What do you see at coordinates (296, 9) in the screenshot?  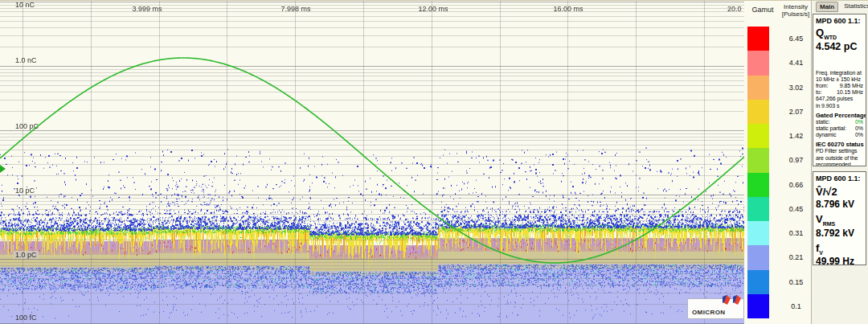 I see `x-axis-tick-label: 7.998 ms` at bounding box center [296, 9].